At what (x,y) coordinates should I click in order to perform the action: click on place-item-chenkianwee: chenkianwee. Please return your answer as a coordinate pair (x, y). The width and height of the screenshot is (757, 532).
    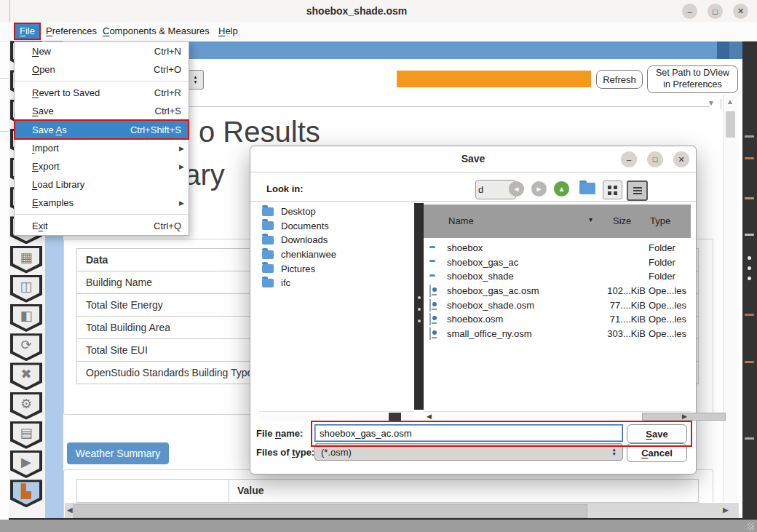
    Looking at the image, I should click on (336, 255).